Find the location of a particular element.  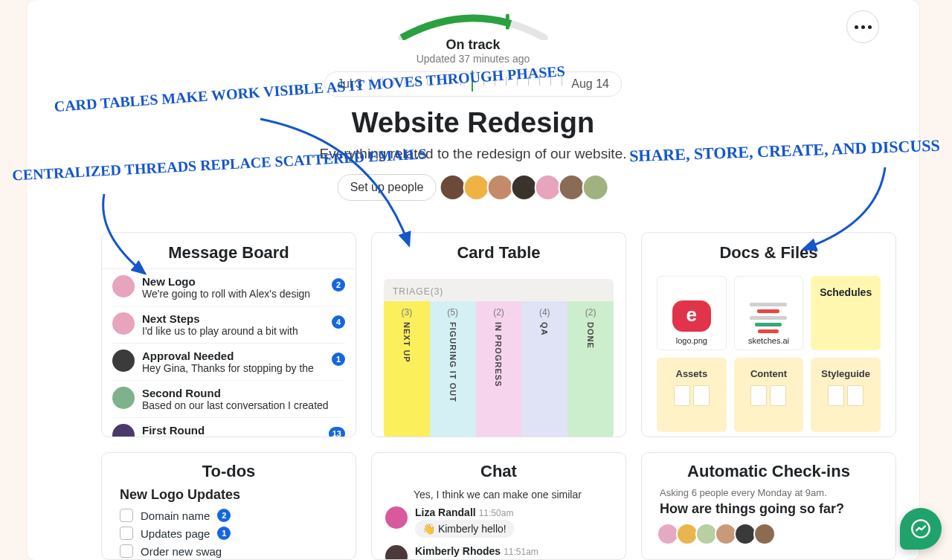

project-title: Website Redesign is located at coordinates (473, 123).